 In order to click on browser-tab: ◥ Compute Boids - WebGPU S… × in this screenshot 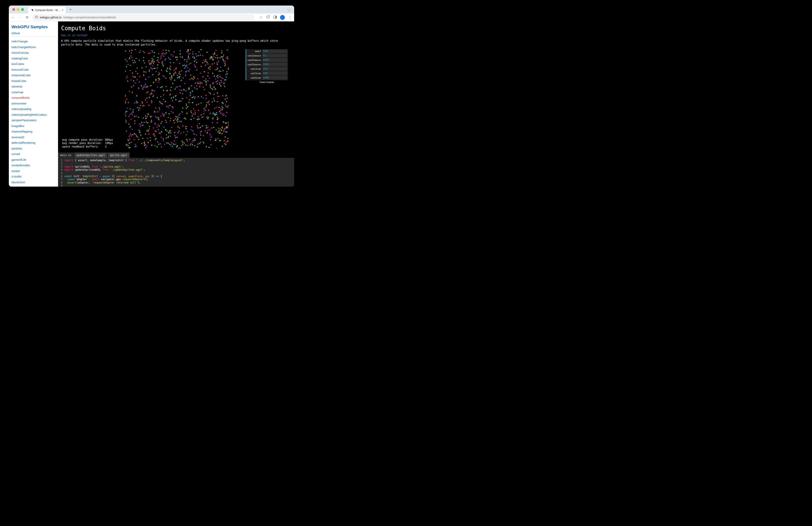, I will do `click(47, 10)`.